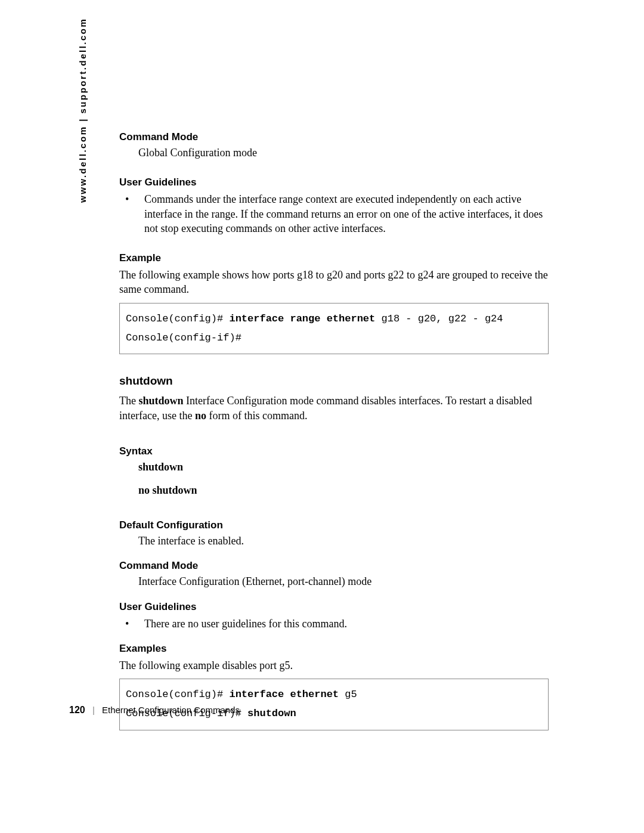 The height and width of the screenshot is (833, 644). Describe the element at coordinates (334, 381) in the screenshot. I see `section-title-shutdown: shutdown` at that location.